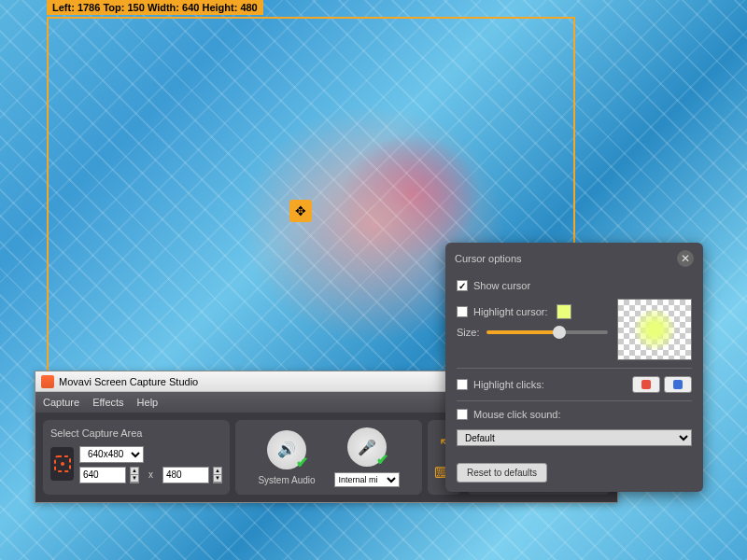 The width and height of the screenshot is (747, 560). What do you see at coordinates (151, 474) in the screenshot?
I see `x-separator: x` at bounding box center [151, 474].